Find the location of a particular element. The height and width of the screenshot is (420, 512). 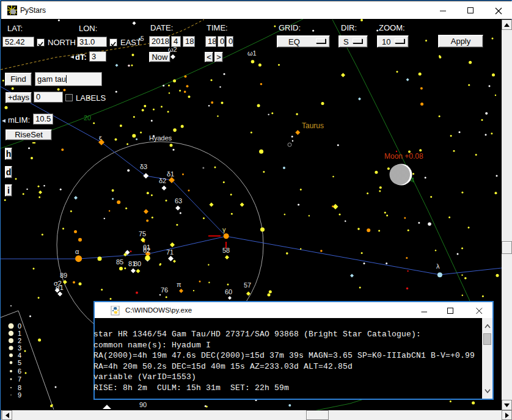

svg-text: 76 is located at coordinates (164, 290).